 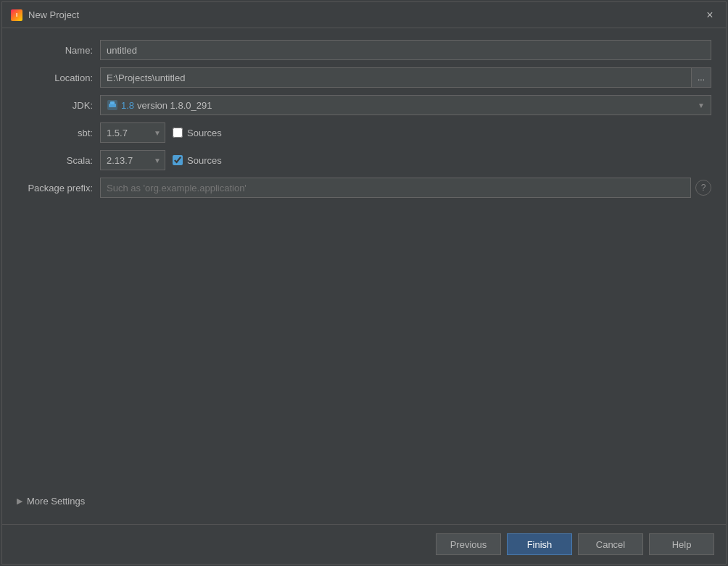 What do you see at coordinates (204, 161) in the screenshot?
I see `scala-sources-label: Sources` at bounding box center [204, 161].